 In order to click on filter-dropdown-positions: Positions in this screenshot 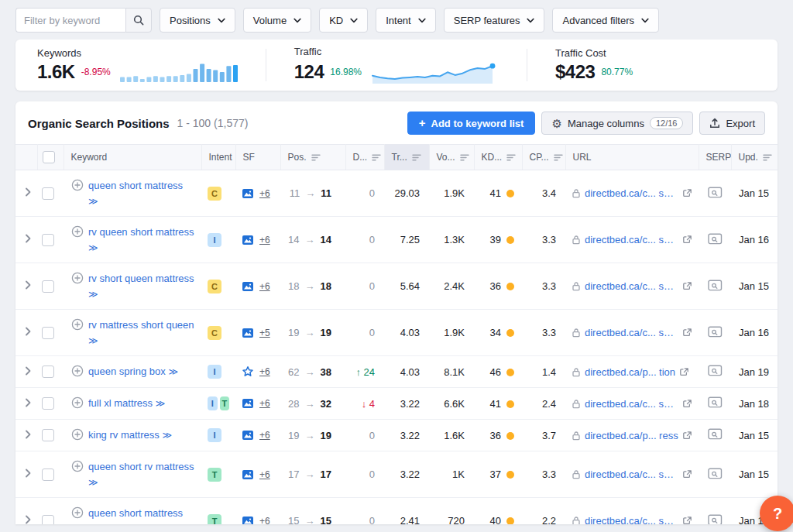, I will do `click(197, 20)`.